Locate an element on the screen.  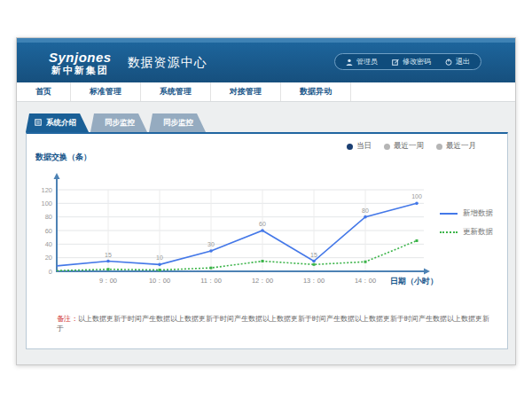
svg-text: 40 is located at coordinates (49, 245).